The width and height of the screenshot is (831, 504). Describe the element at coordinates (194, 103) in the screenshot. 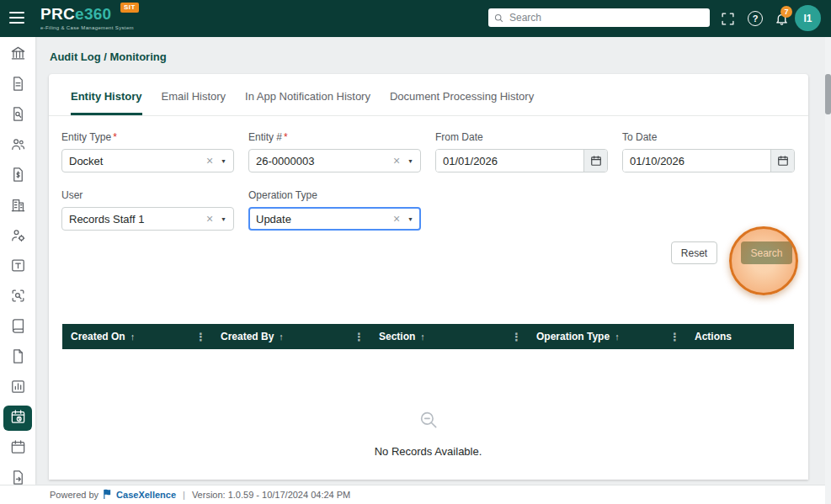

I see `tab-email-history: Email History` at that location.